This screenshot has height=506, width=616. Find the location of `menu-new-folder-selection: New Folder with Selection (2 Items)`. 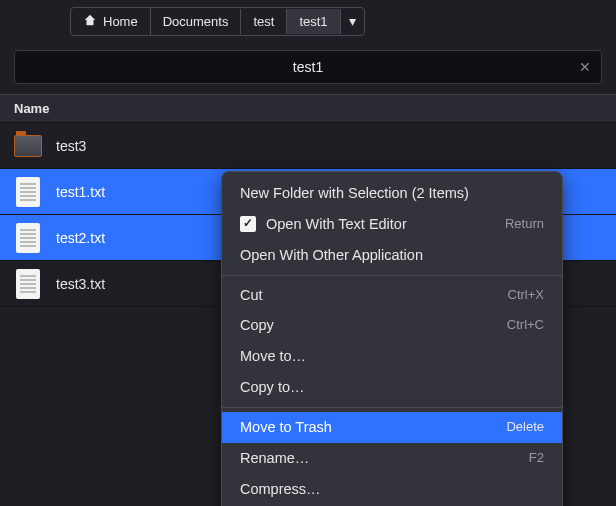

menu-new-folder-selection: New Folder with Selection (2 Items) is located at coordinates (392, 194).